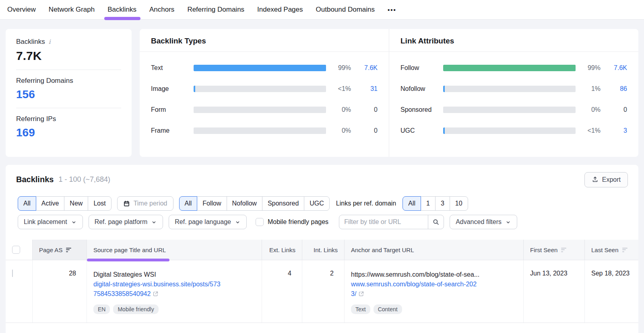 The width and height of the screenshot is (644, 333). I want to click on ref-page-platform-dropdown: Ref. page platform, so click(126, 222).